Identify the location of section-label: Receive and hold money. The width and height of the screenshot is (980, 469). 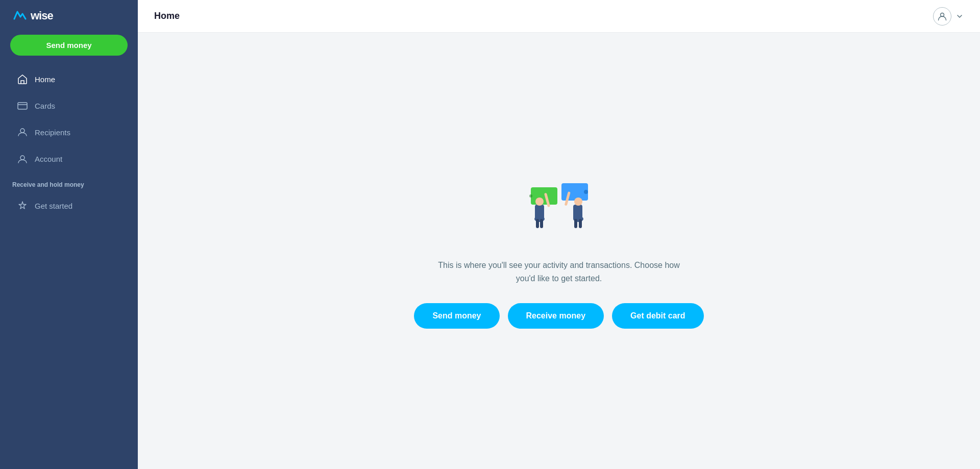
(69, 182).